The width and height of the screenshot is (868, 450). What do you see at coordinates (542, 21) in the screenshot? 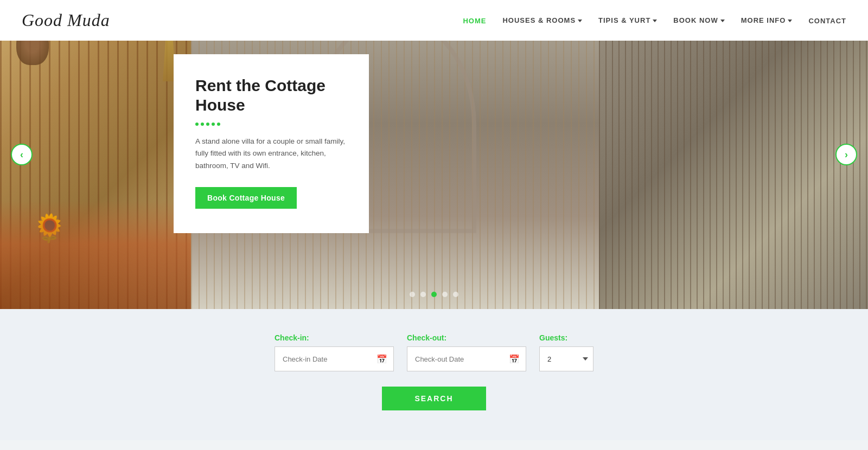
I see `nav-item-houses-rooms: HOUSES & ROOMS` at bounding box center [542, 21].